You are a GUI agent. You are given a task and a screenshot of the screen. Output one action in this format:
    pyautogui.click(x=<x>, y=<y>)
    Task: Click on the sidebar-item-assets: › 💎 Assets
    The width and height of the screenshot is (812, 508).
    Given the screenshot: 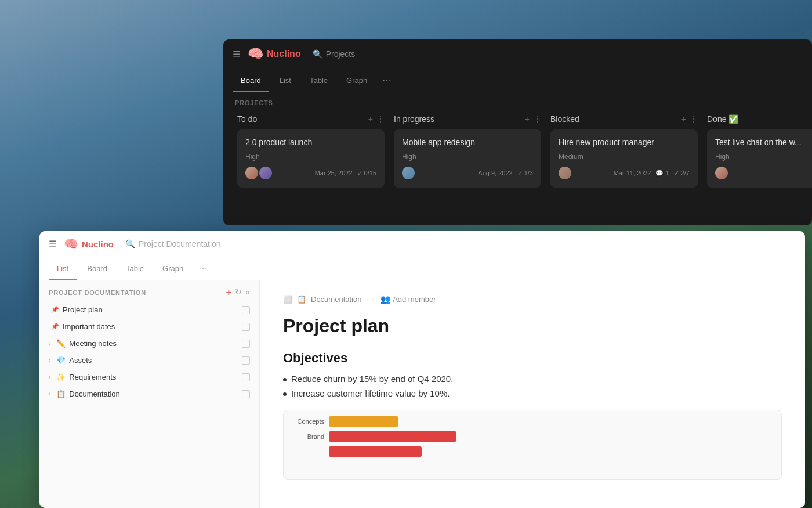 What is the action you would take?
    pyautogui.click(x=150, y=360)
    